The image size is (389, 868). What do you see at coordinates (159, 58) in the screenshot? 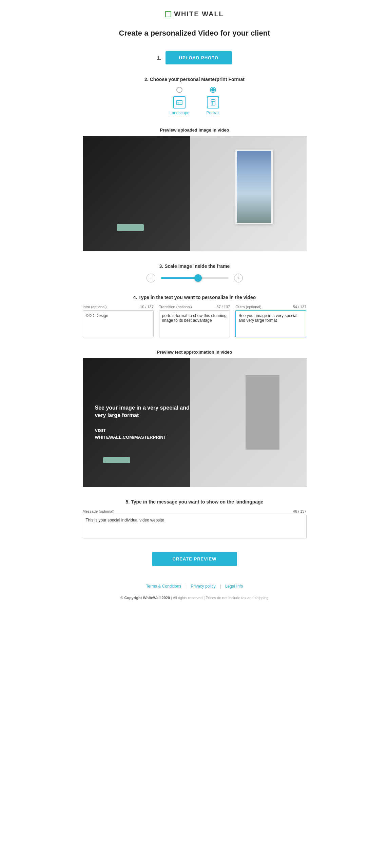
I see `step1-number: 1.` at bounding box center [159, 58].